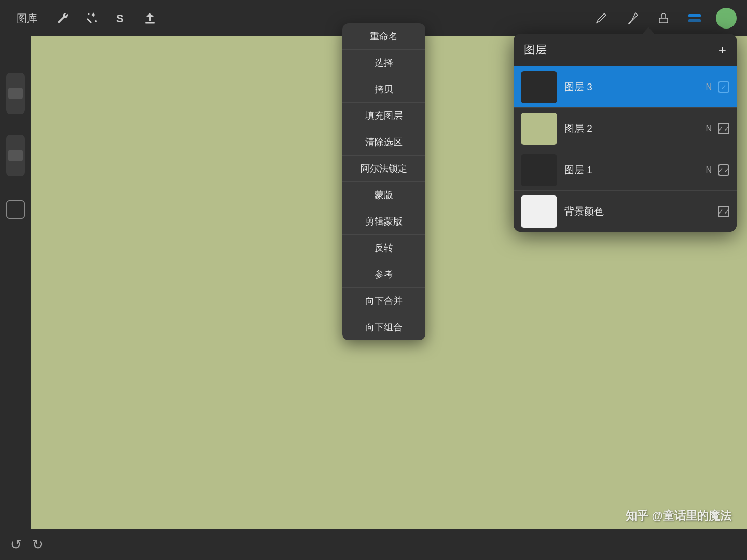  I want to click on undo-redo-group: ↺ ↻, so click(27, 544).